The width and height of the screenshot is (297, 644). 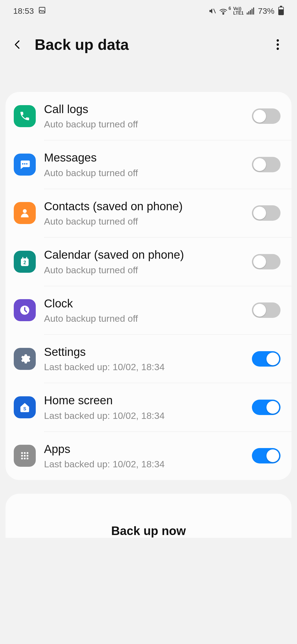 What do you see at coordinates (25, 116) in the screenshot?
I see `phone-icon` at bounding box center [25, 116].